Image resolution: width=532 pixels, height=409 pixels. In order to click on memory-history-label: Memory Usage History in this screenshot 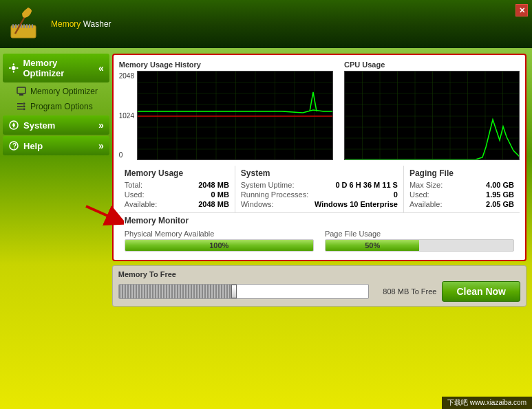, I will do `click(226, 65)`.